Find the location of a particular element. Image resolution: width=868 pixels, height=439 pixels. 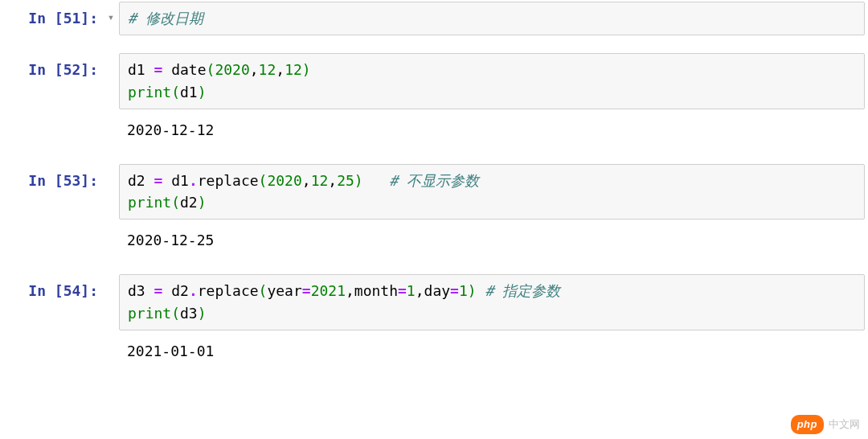

input-prompt: In [53]: is located at coordinates (51, 192).